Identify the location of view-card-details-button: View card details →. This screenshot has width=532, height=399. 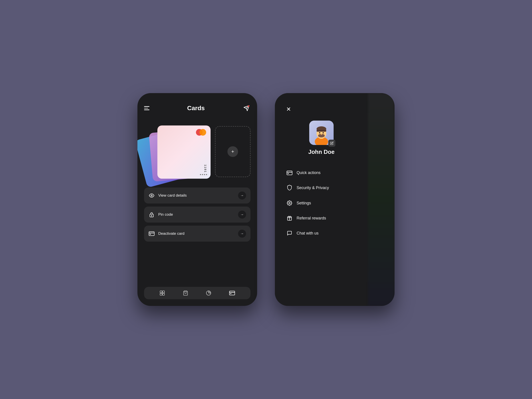
(197, 196).